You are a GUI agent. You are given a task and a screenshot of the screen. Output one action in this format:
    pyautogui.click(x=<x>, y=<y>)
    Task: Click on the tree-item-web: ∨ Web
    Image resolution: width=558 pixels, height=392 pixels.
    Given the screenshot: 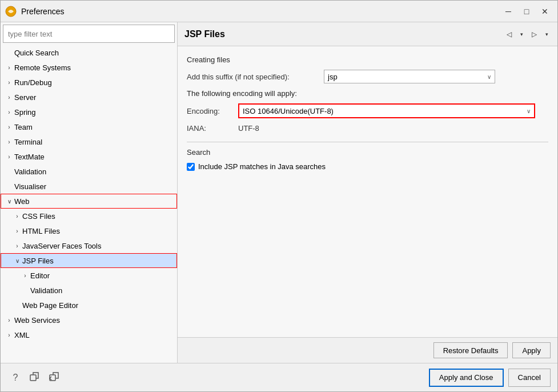 What is the action you would take?
    pyautogui.click(x=89, y=201)
    